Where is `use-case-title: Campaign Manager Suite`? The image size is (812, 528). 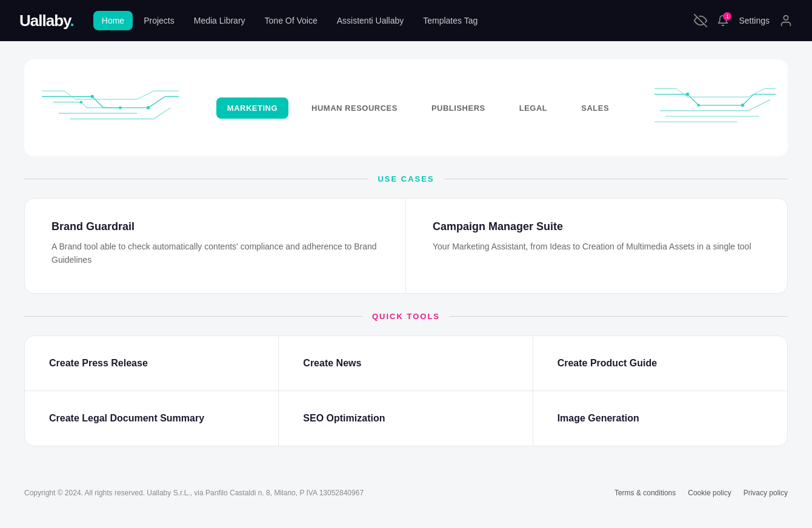
use-case-title: Campaign Manager Suite is located at coordinates (596, 226).